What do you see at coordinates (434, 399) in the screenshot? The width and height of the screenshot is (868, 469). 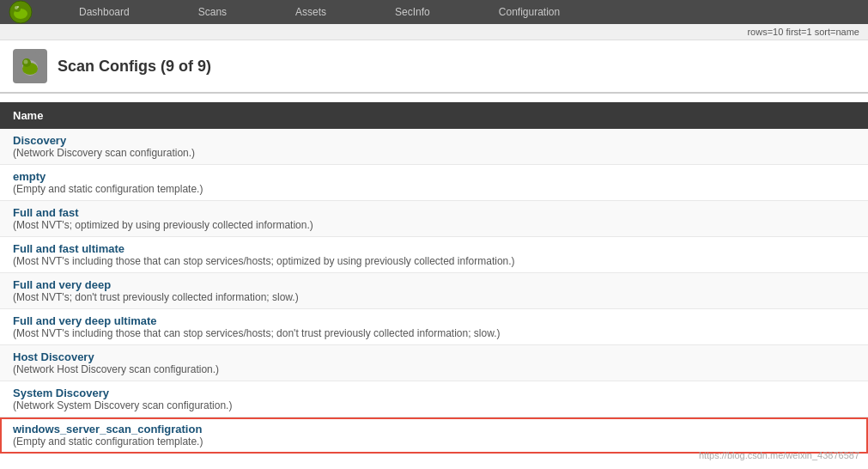 I see `table-row: System Discovery(Network System Discover…` at bounding box center [434, 399].